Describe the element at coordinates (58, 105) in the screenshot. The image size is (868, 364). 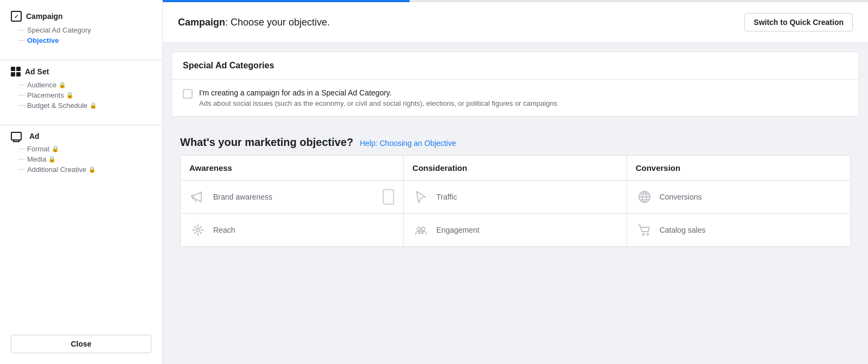
I see `sidebar-item-label: Budget & Schedule` at that location.